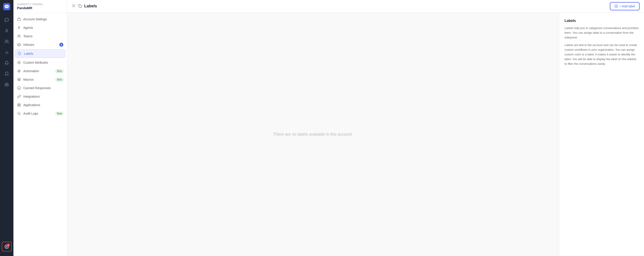 The width and height of the screenshot is (644, 256). What do you see at coordinates (7, 84) in the screenshot?
I see `nav-icon-bot` at bounding box center [7, 84].